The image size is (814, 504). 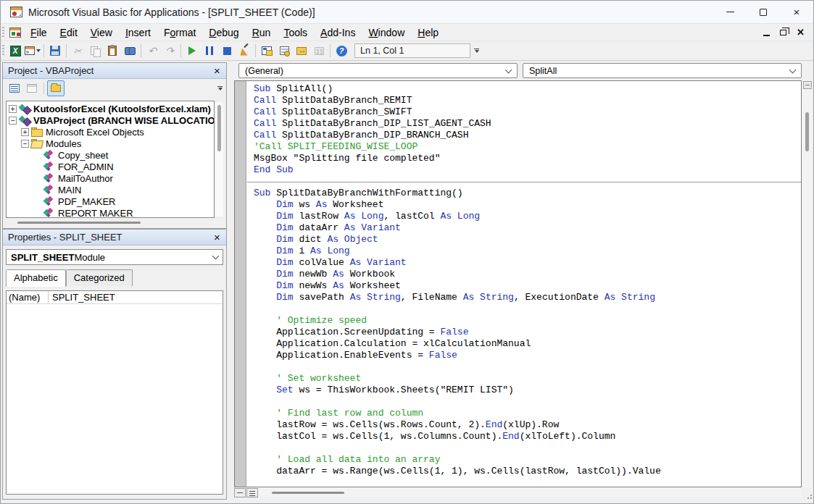 I want to click on object-dropdown: (General), so click(x=378, y=71).